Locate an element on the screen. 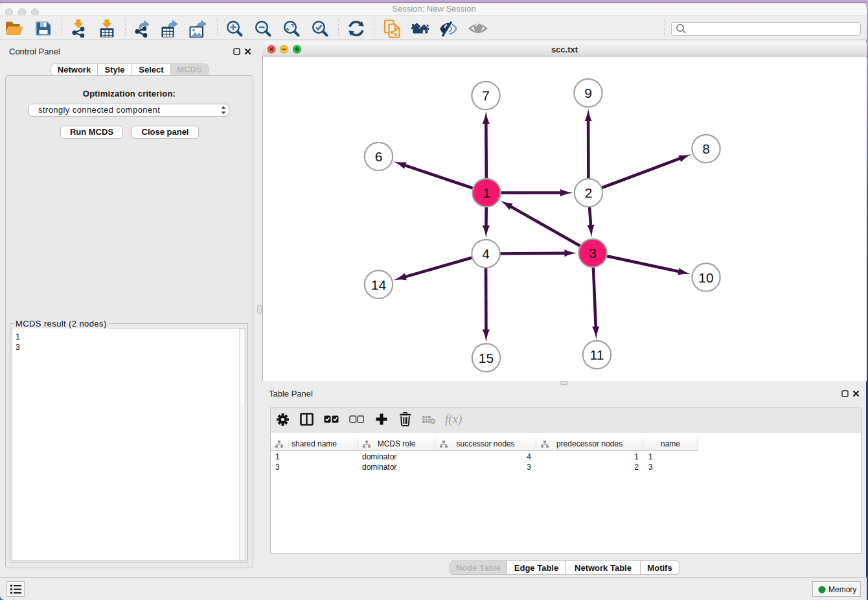 Image resolution: width=868 pixels, height=600 pixels. svg-text: 7 is located at coordinates (486, 96).